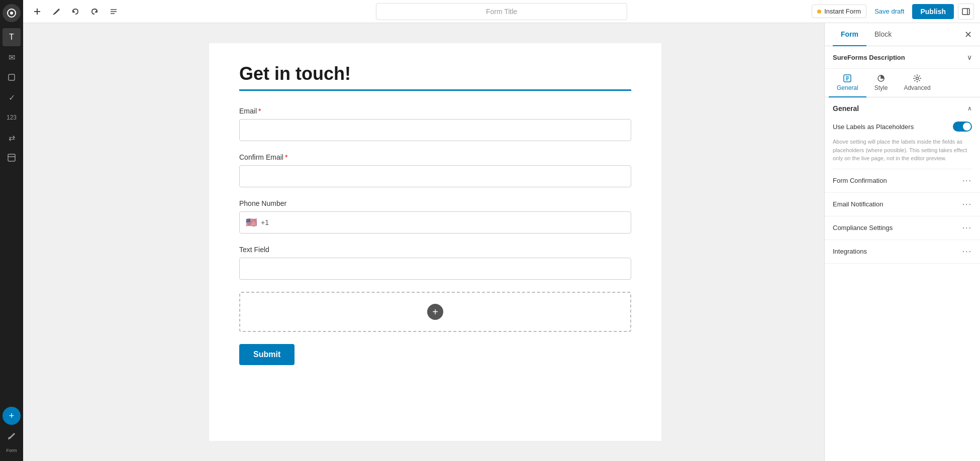 This screenshot has height=461, width=980. I want to click on status-dot, so click(819, 12).